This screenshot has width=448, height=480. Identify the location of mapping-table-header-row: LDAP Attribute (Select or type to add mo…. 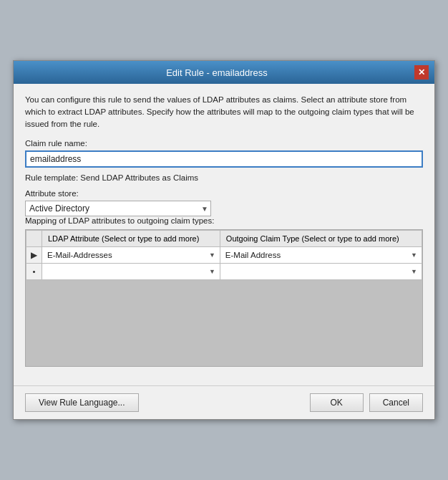
(225, 238).